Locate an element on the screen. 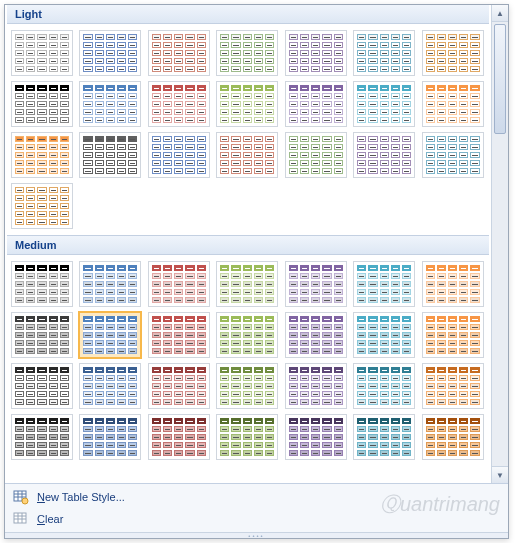 The height and width of the screenshot is (543, 515). scrollbar-track is located at coordinates (500, 244).